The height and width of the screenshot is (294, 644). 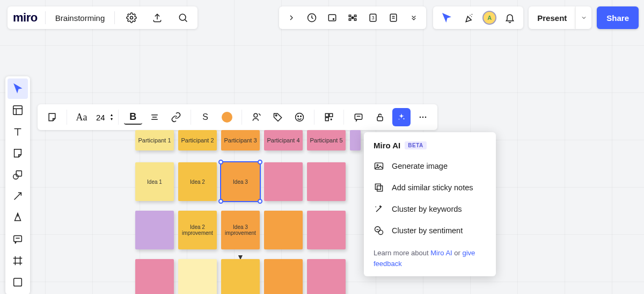 What do you see at coordinates (155, 140) in the screenshot?
I see `sticky-note: Participant 1` at bounding box center [155, 140].